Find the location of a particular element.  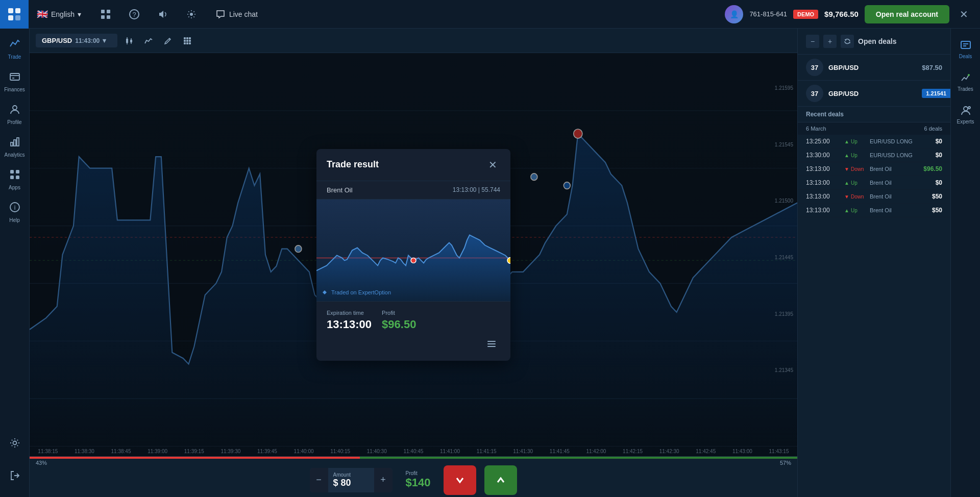

deal-amount-3: $0 is located at coordinates (939, 183).